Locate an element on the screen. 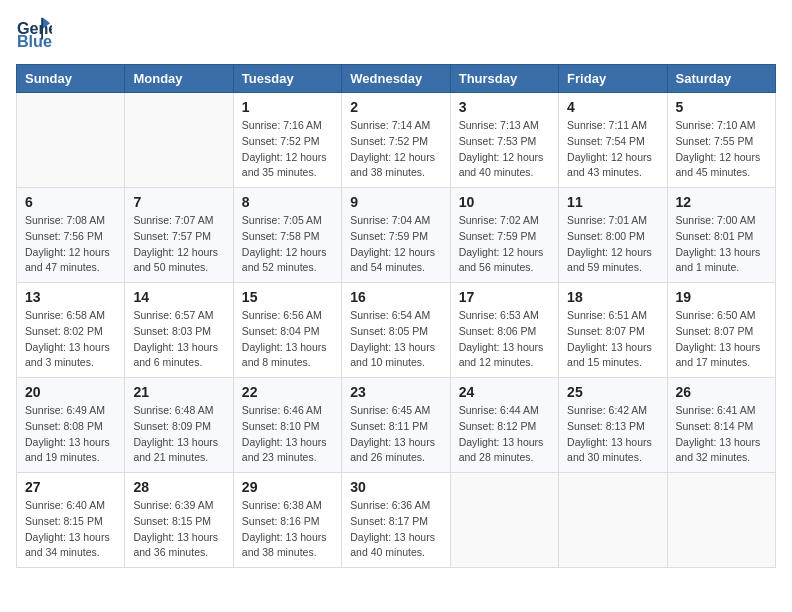 This screenshot has height=612, width=792. calendar-cell: 18Sunrise: 6:51 AMSunset: 8:07 PMDayligh… is located at coordinates (613, 330).